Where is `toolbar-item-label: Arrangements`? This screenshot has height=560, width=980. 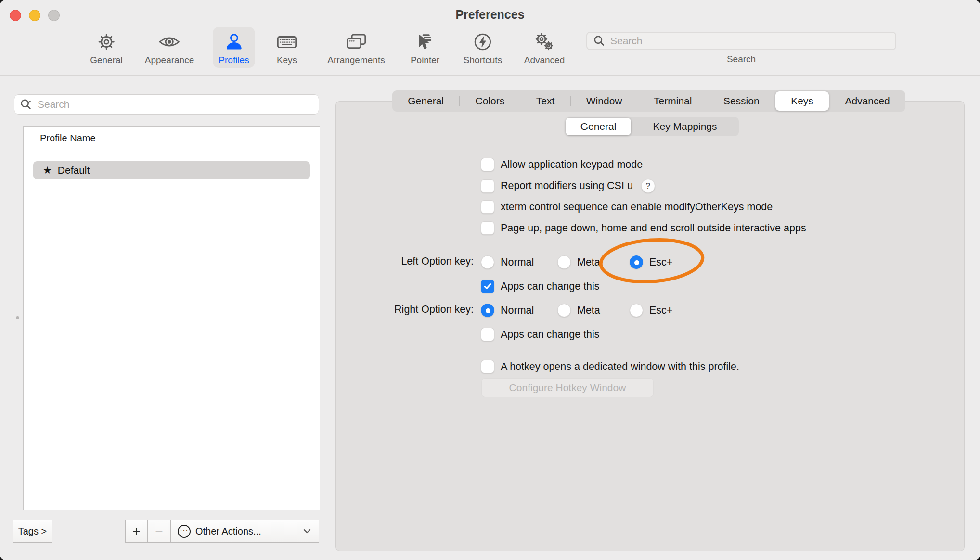 toolbar-item-label: Arrangements is located at coordinates (356, 60).